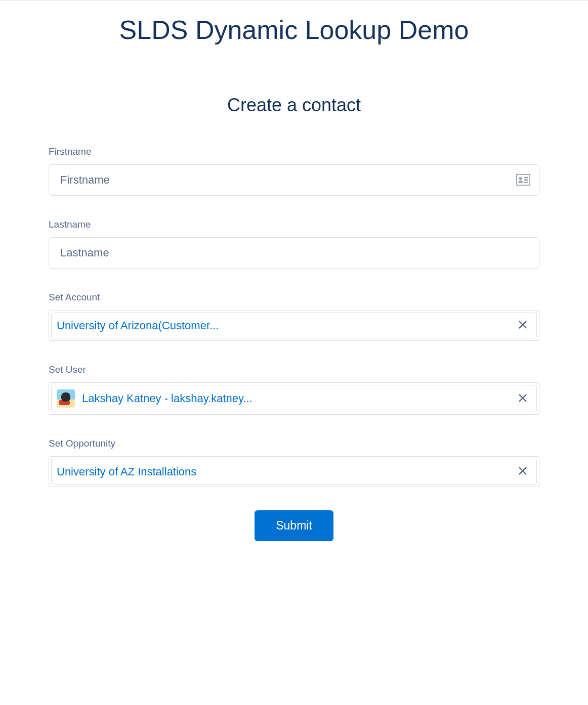 The height and width of the screenshot is (705, 588). Describe the element at coordinates (294, 326) in the screenshot. I see `account-pill-container: University of Arizona(Customer...` at that location.